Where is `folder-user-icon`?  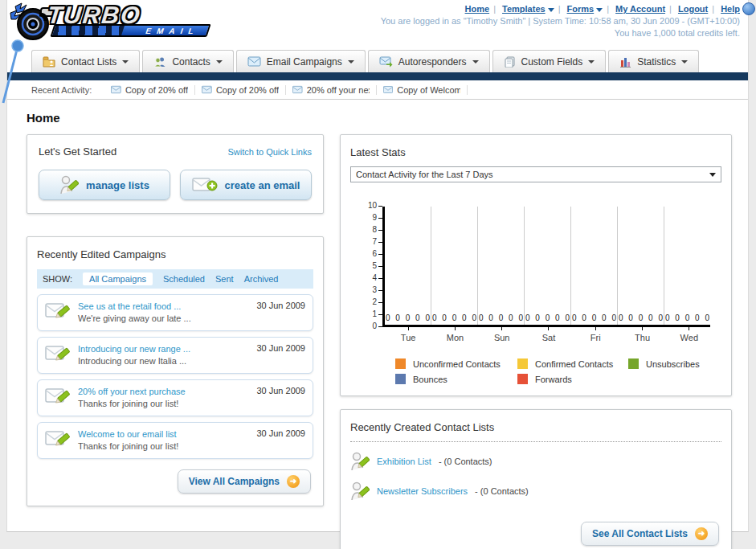 folder-user-icon is located at coordinates (49, 62).